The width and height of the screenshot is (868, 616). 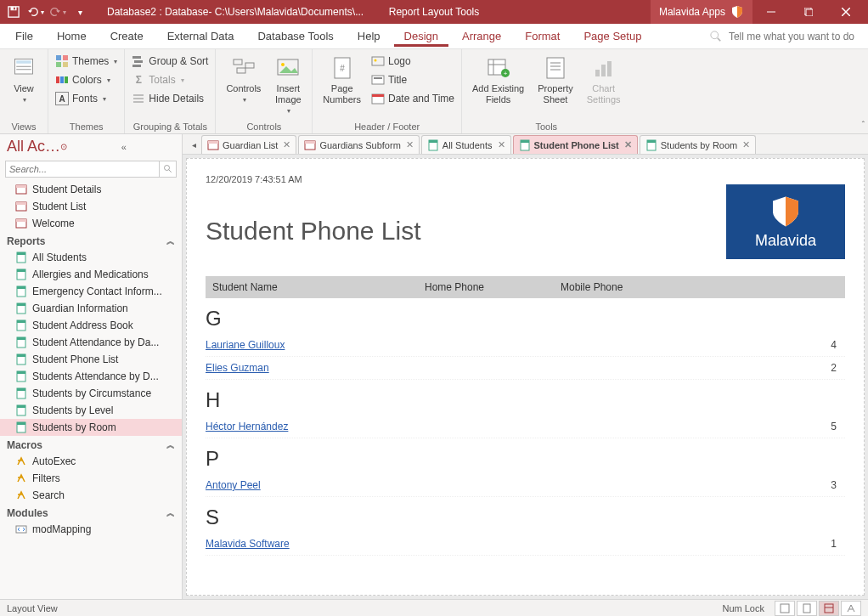 I want to click on student-name-link: Elies Guzman, so click(x=238, y=368).